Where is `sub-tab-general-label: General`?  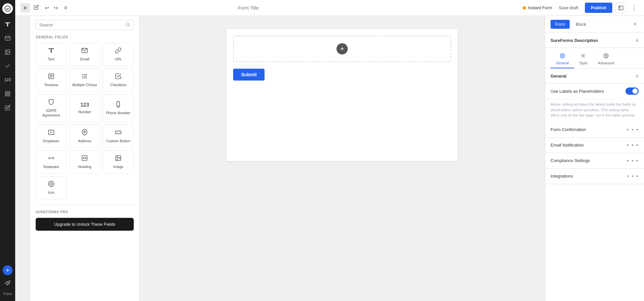 sub-tab-general-label: General is located at coordinates (562, 63).